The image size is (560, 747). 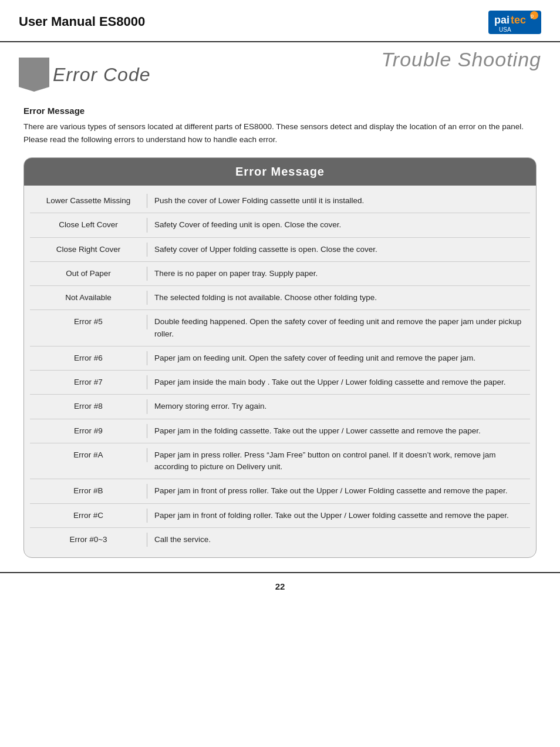 What do you see at coordinates (280, 250) in the screenshot?
I see `table-row: Close Right Cover Safety cover of Upper …` at bounding box center [280, 250].